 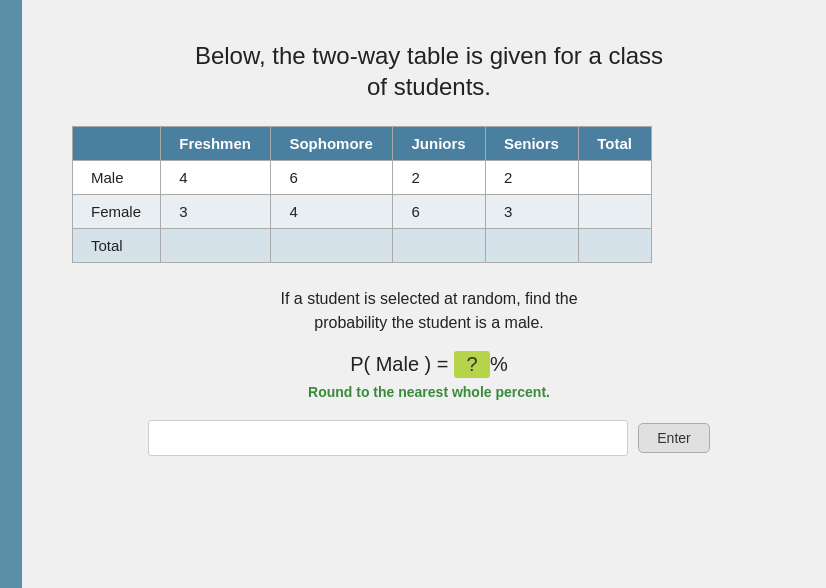 I want to click on header-empty, so click(x=117, y=144).